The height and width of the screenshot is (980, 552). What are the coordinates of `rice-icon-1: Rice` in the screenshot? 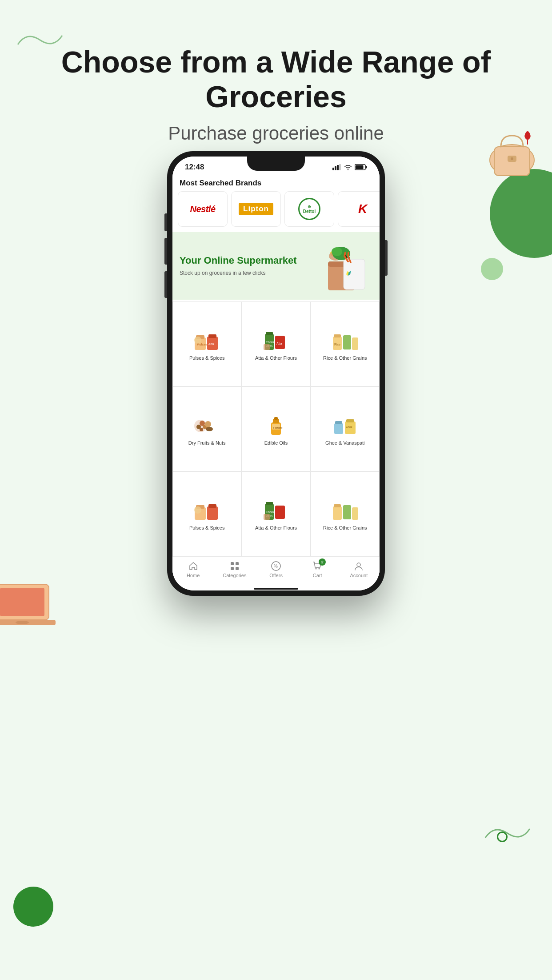 It's located at (345, 340).